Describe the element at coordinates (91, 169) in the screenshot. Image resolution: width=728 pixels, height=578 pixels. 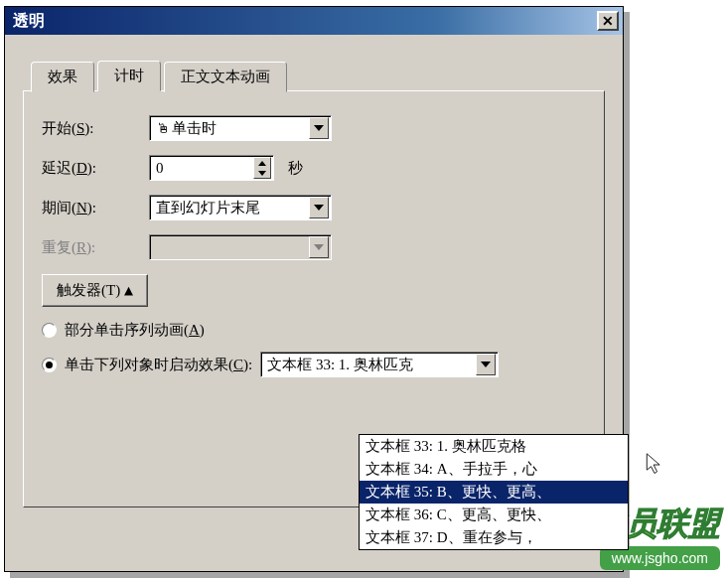
I see `delay-label: 延迟(D):` at that location.